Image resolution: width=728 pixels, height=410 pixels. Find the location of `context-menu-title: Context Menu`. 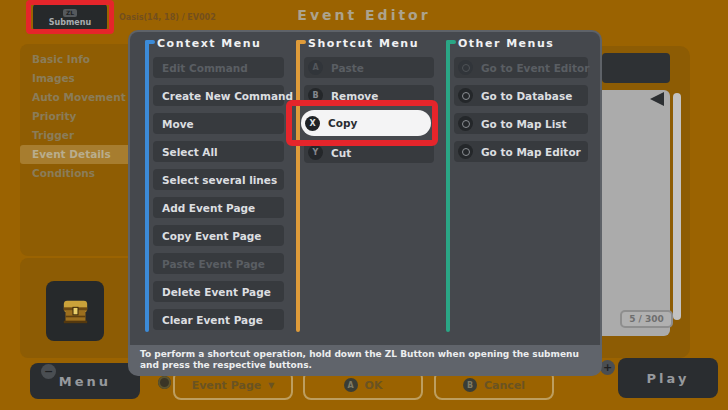

context-menu-title: Context Menu is located at coordinates (209, 44).